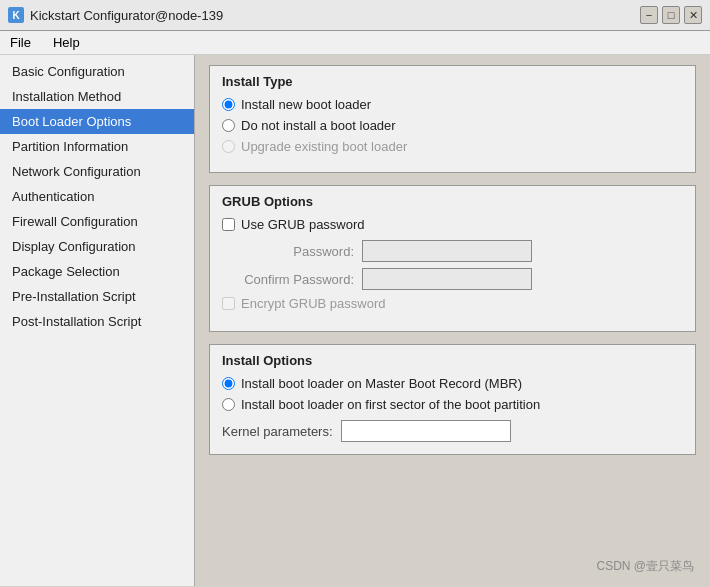 The image size is (710, 587). What do you see at coordinates (426, 431) in the screenshot?
I see `kernel-parameters-input` at bounding box center [426, 431].